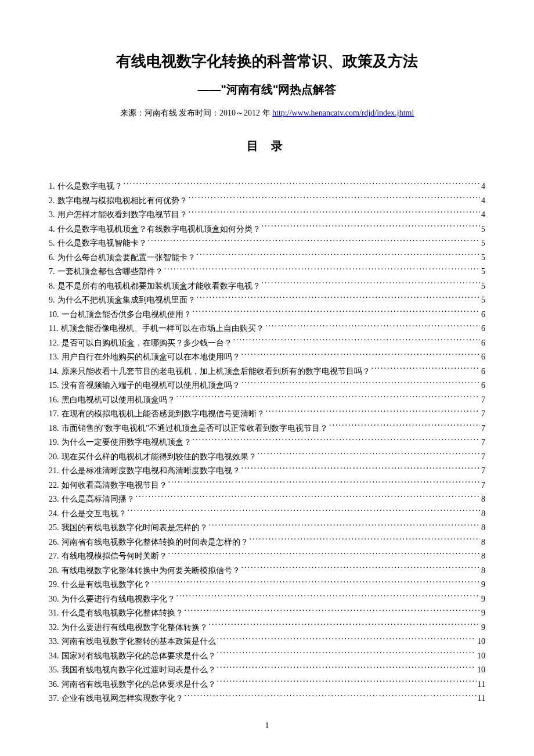  I want to click on toc-entry: 31.什么是有线电视数字化整体转换？9, so click(267, 613).